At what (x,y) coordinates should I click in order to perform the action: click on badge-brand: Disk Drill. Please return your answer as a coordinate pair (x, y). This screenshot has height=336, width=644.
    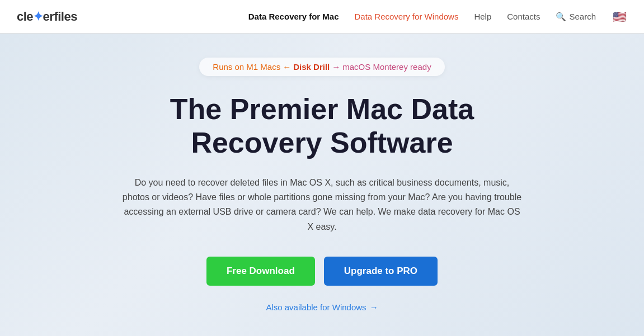
    Looking at the image, I should click on (311, 67).